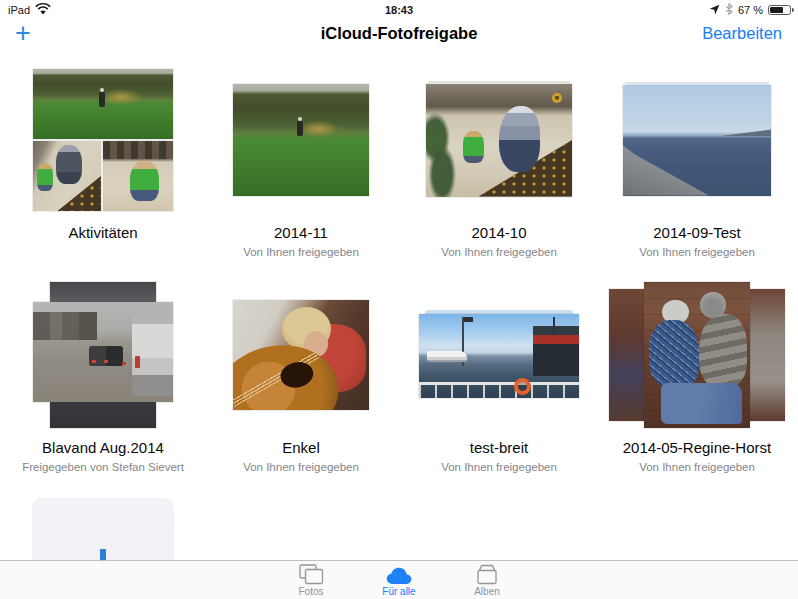  What do you see at coordinates (780, 10) in the screenshot?
I see `battery-icon` at bounding box center [780, 10].